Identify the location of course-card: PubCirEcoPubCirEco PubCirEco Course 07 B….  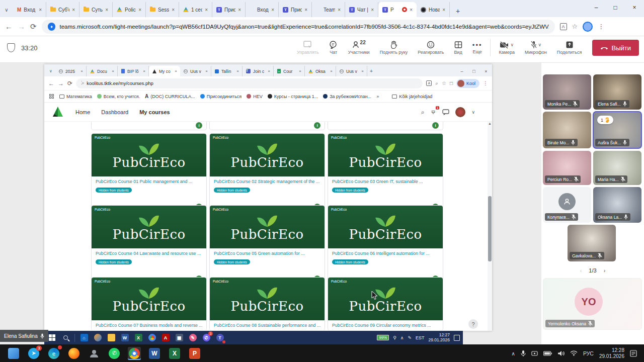
(149, 304).